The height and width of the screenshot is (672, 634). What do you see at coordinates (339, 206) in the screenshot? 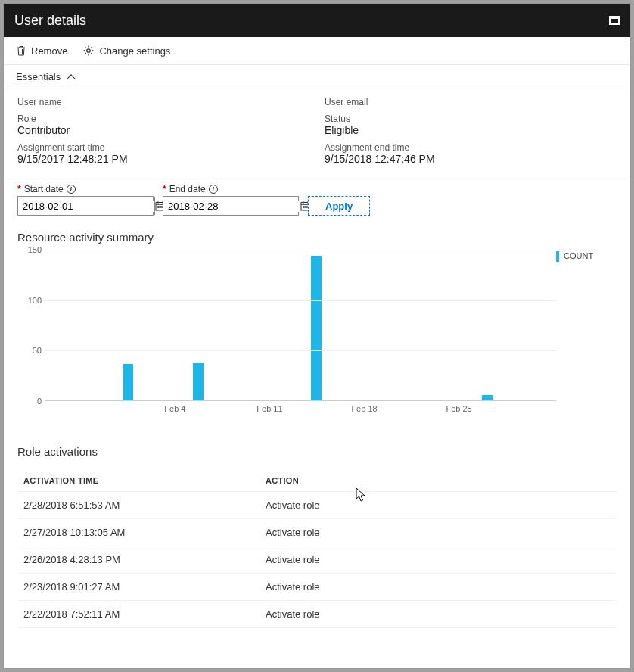
I see `apply-button: Apply` at bounding box center [339, 206].